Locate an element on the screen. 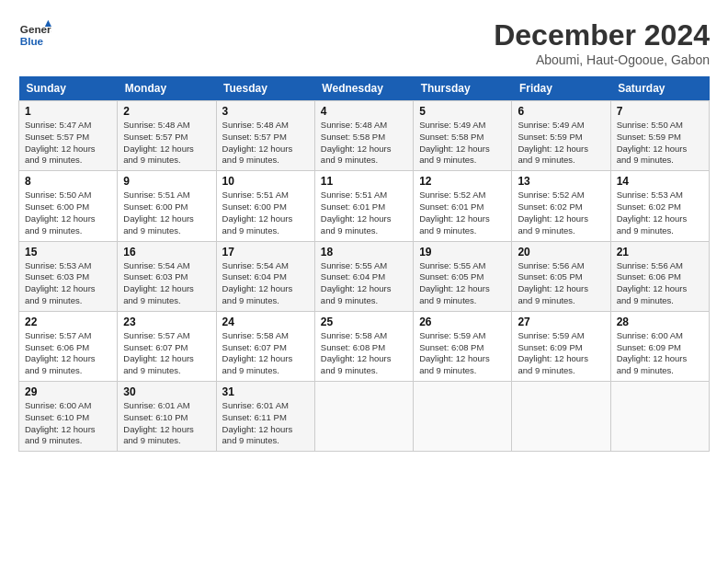  day-info: Sunrise: 5:57 AMSunset: 6:06 PMDaylight:… is located at coordinates (68, 353).